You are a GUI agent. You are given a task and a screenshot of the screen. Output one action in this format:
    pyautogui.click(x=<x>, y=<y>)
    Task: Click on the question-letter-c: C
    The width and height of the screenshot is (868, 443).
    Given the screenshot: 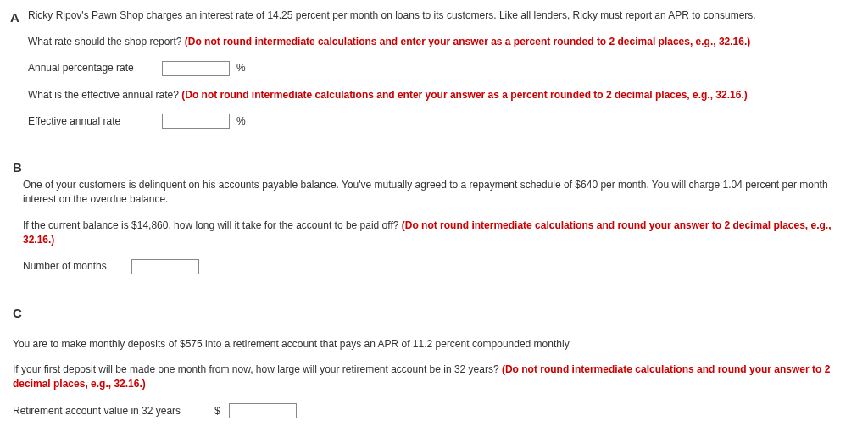 What is the action you would take?
    pyautogui.click(x=17, y=313)
    